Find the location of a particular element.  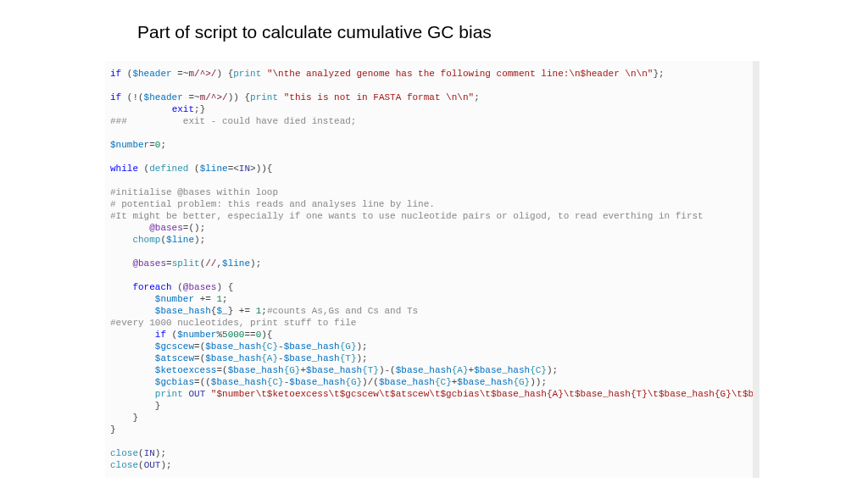

comment: # potential problem: this reads and anal… is located at coordinates (273, 204).